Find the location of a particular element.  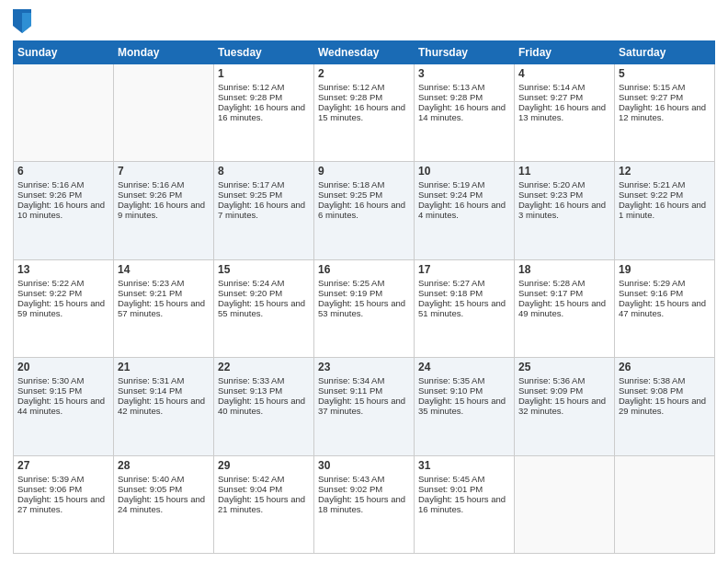

day-info: Daylight: 16 hours and 12 minutes. is located at coordinates (665, 112).